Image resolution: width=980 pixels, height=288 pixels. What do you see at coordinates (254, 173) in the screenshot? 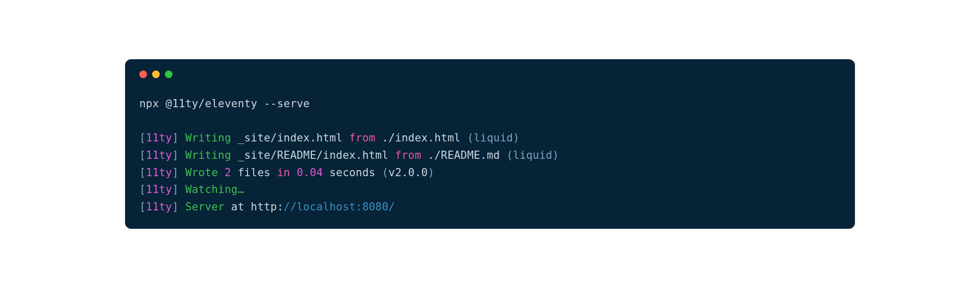
I see `word-files: files` at bounding box center [254, 173].